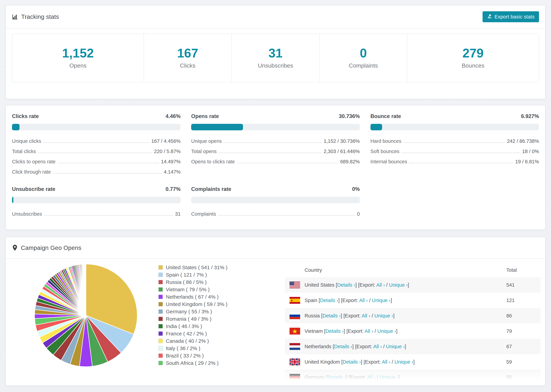 This screenshot has width=551, height=392. I want to click on detail-value: 0, so click(358, 214).